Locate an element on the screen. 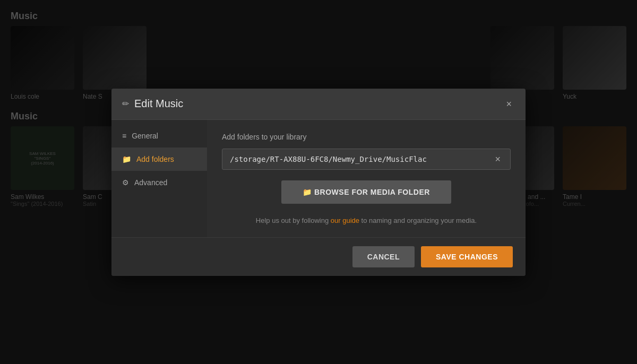 This screenshot has width=637, height=364. browse-button-label: BROWSE FOR MEDIA FOLDER is located at coordinates (372, 192).